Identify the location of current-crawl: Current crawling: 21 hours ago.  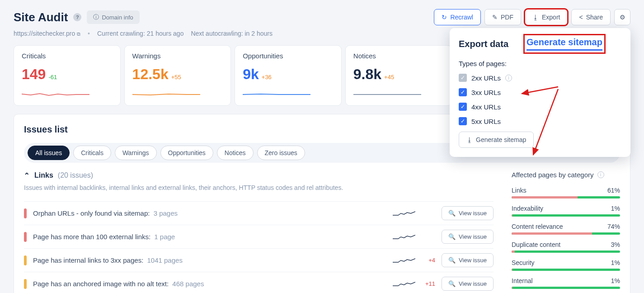
(140, 33).